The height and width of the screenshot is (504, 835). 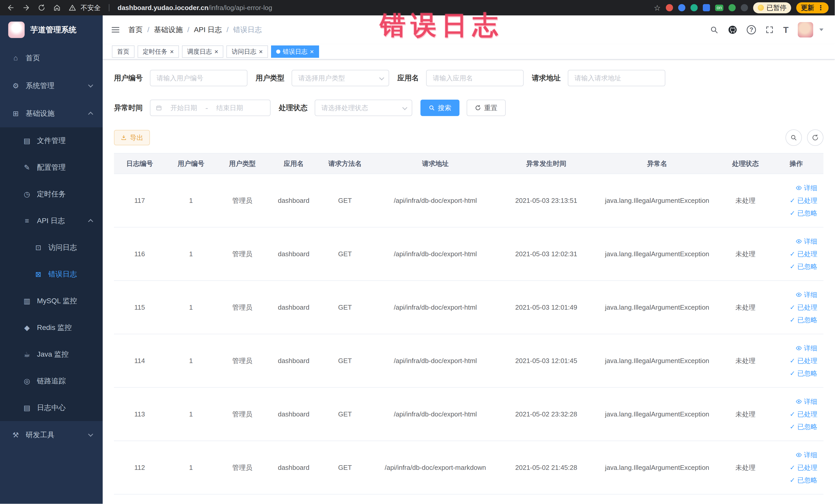 What do you see at coordinates (199, 78) in the screenshot?
I see `user-id-input` at bounding box center [199, 78].